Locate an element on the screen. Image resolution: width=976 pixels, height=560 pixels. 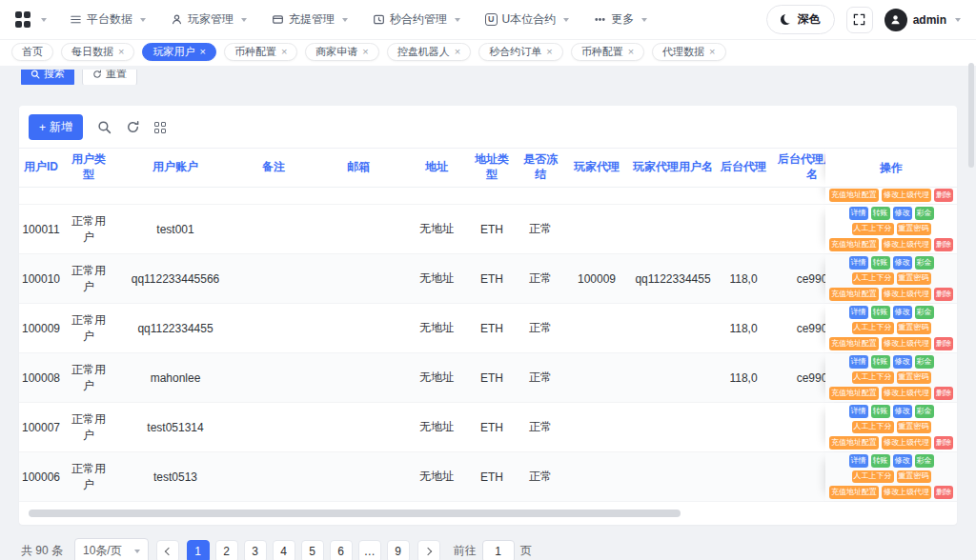
page-button-9: 9 is located at coordinates (398, 550).